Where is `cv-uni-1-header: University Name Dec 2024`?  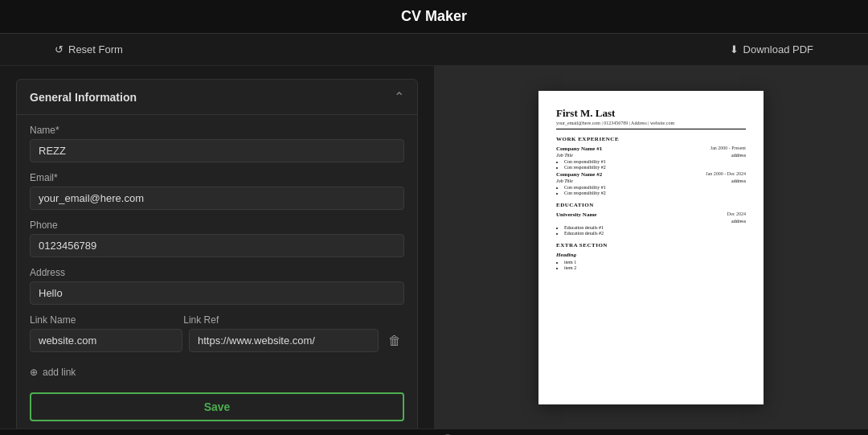
cv-uni-1-header: University Name Dec 2024 is located at coordinates (651, 215).